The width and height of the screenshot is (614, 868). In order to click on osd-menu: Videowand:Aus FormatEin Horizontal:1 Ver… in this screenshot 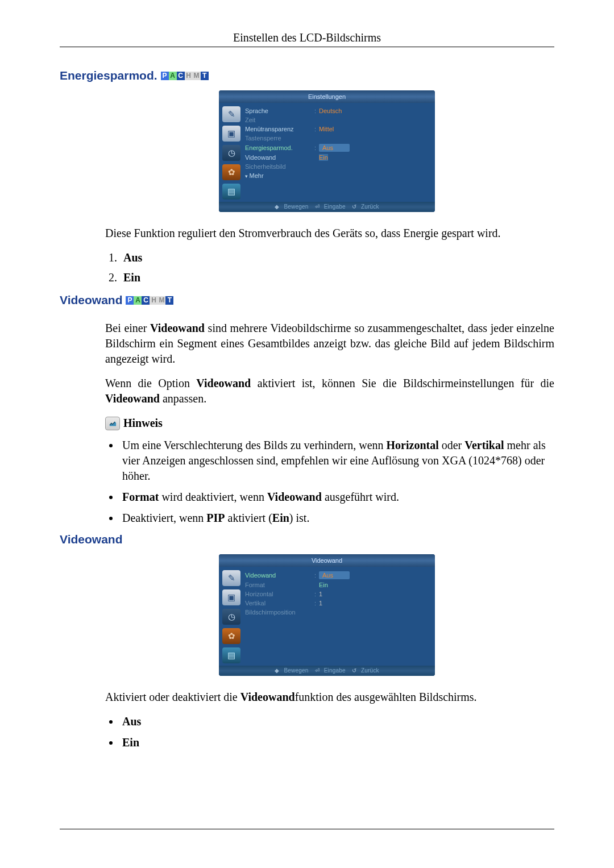, I will do `click(338, 617)`.